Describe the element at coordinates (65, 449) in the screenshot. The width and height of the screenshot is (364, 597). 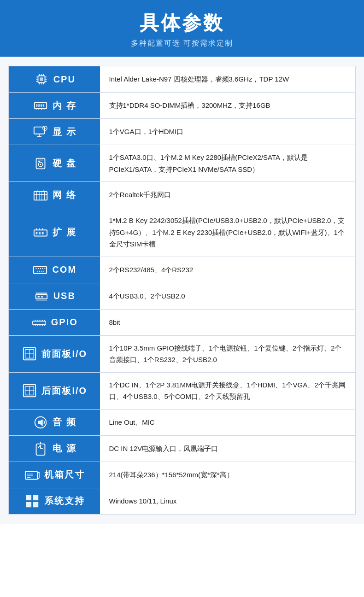
I see `spec-label: 电 源` at that location.